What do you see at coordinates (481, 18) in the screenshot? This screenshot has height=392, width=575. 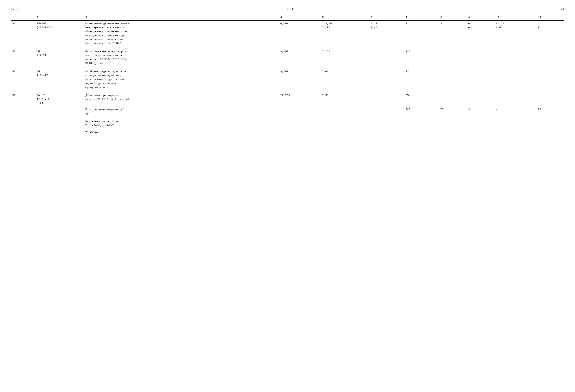 I see `col-header-9: 9` at bounding box center [481, 18].